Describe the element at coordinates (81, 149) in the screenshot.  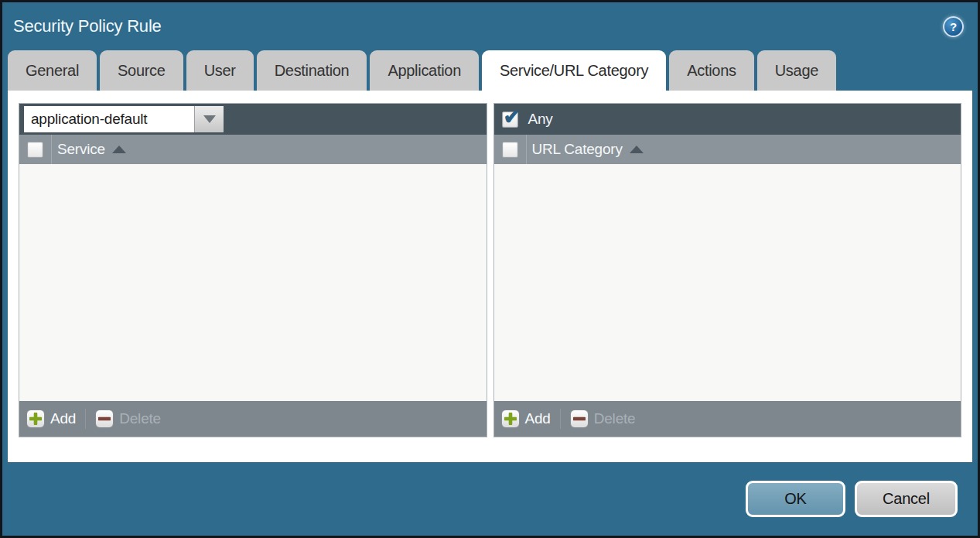
I see `service-column-label: Service` at that location.